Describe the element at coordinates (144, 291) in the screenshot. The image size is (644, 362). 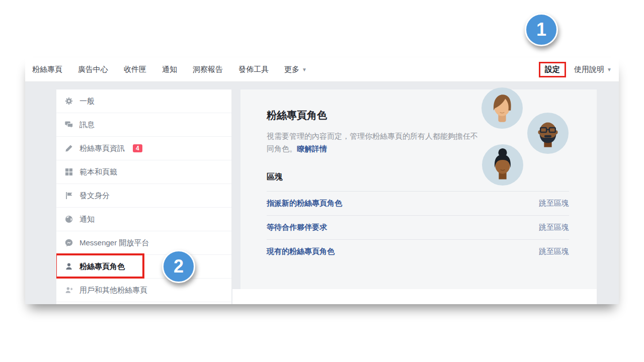
I see `sidebar-item-8: 用戶和其他粉絲專頁` at that location.